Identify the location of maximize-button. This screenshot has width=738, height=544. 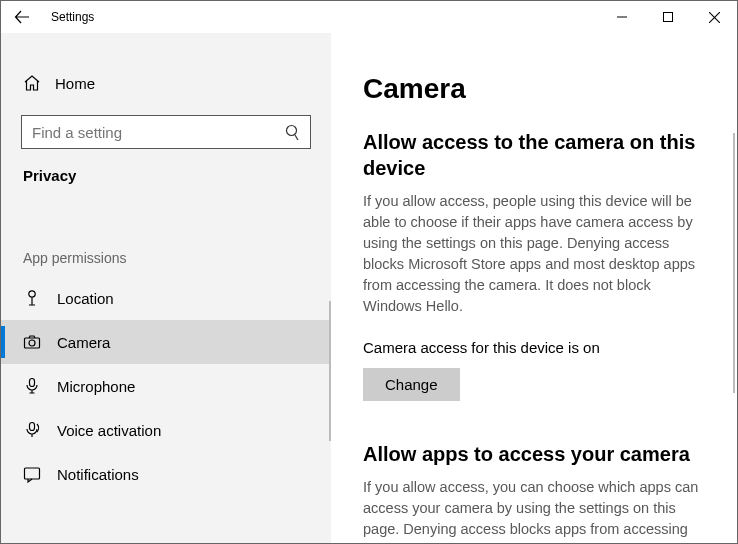
(668, 17).